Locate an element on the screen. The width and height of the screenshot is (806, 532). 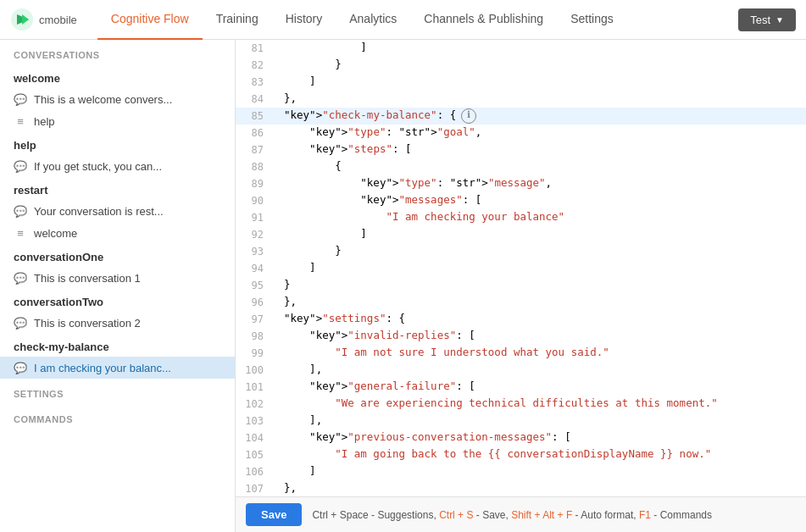
line-number: 107 is located at coordinates (254, 488).